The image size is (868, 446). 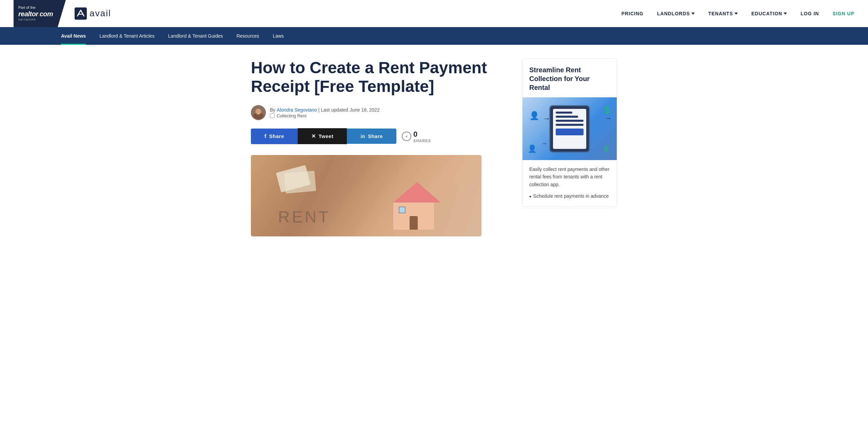 What do you see at coordinates (326, 136) in the screenshot?
I see `twitter-label: Tweet` at bounding box center [326, 136].